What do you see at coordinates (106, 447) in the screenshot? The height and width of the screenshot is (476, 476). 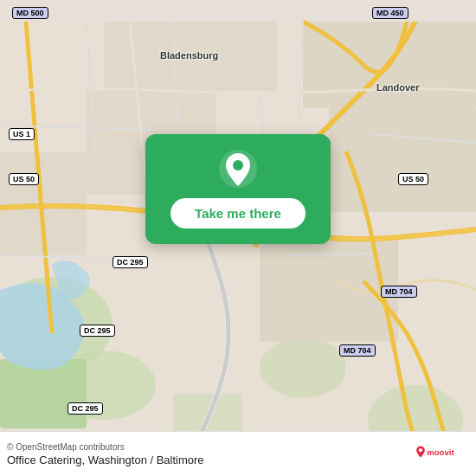 I see `copyright-text: © OpenStreetMap contributors` at bounding box center [106, 447].